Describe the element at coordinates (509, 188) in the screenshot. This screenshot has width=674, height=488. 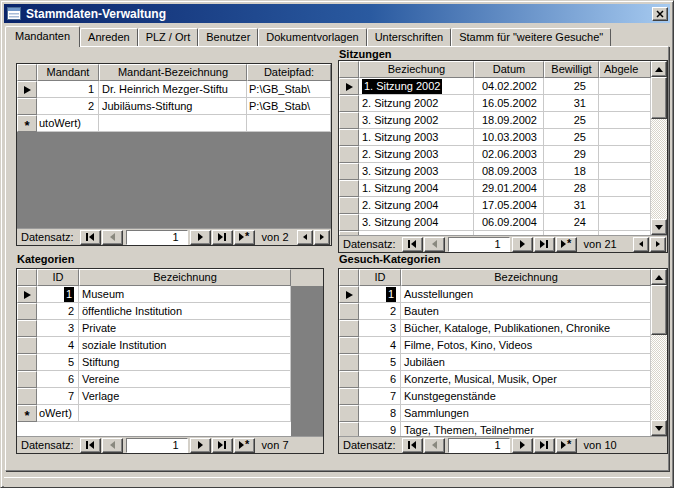
I see `table-cell: 29.01.2004` at that location.